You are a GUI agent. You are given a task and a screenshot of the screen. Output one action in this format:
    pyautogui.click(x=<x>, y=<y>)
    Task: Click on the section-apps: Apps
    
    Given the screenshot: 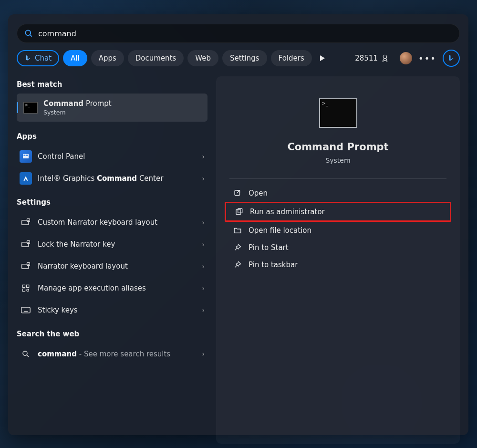 What is the action you would take?
    pyautogui.click(x=112, y=136)
    